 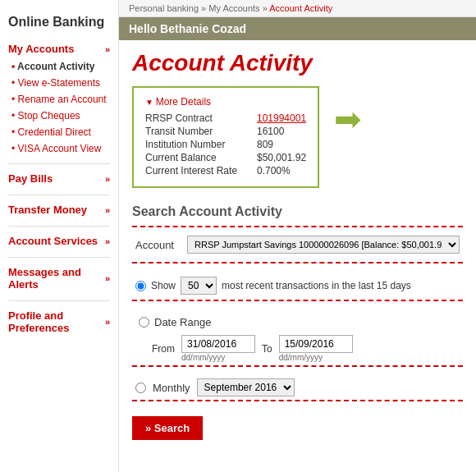 What do you see at coordinates (57, 322) in the screenshot?
I see `sidebar-section-label-profile-preferences: Profile and Preferences` at bounding box center [57, 322].